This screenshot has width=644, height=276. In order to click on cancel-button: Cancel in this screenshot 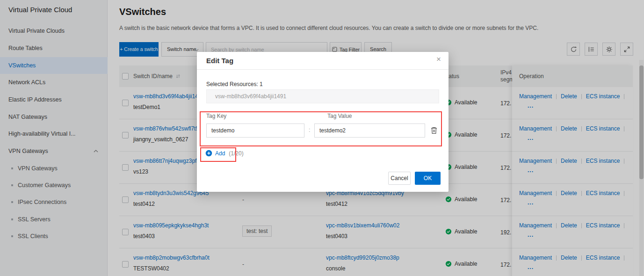, I will do `click(399, 178)`.